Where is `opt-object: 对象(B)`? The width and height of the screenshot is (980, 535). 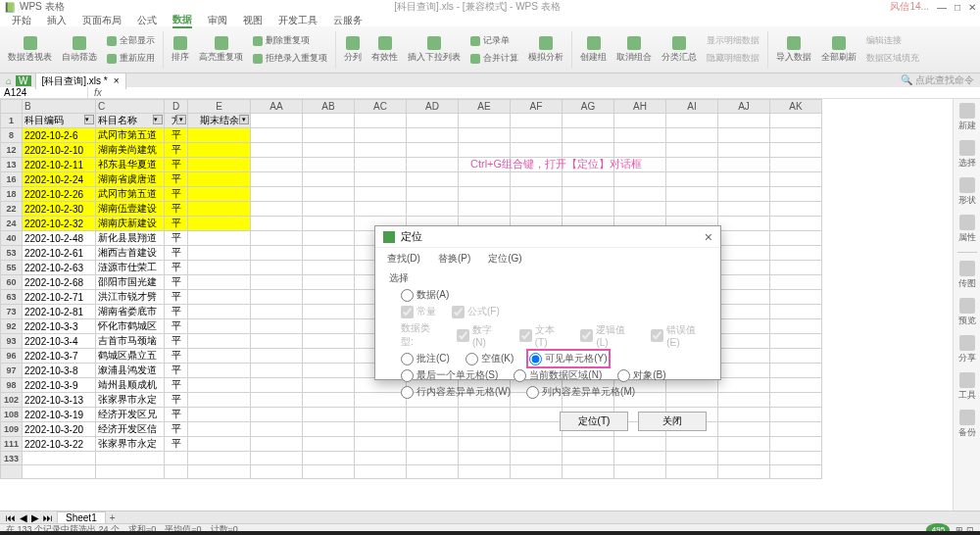
opt-object: 对象(B) is located at coordinates (641, 375).